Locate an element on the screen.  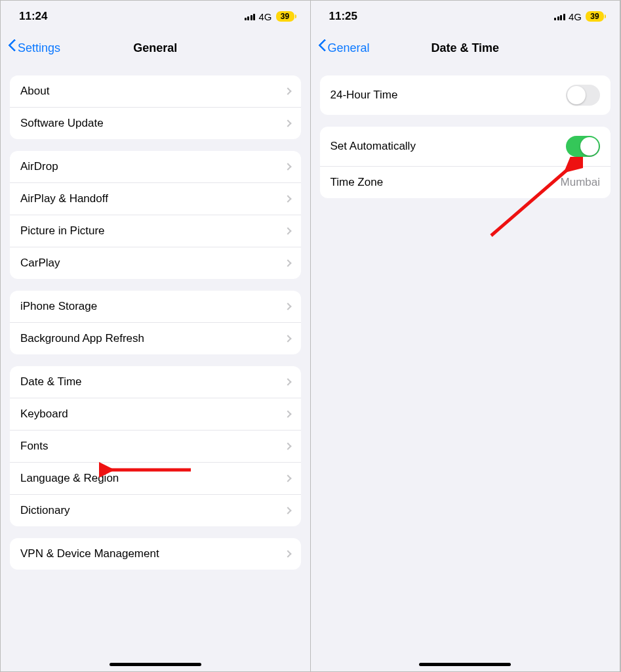
group-airdrop: AirDrop AirPlay & Handoff Picture in Pic… is located at coordinates (155, 215).